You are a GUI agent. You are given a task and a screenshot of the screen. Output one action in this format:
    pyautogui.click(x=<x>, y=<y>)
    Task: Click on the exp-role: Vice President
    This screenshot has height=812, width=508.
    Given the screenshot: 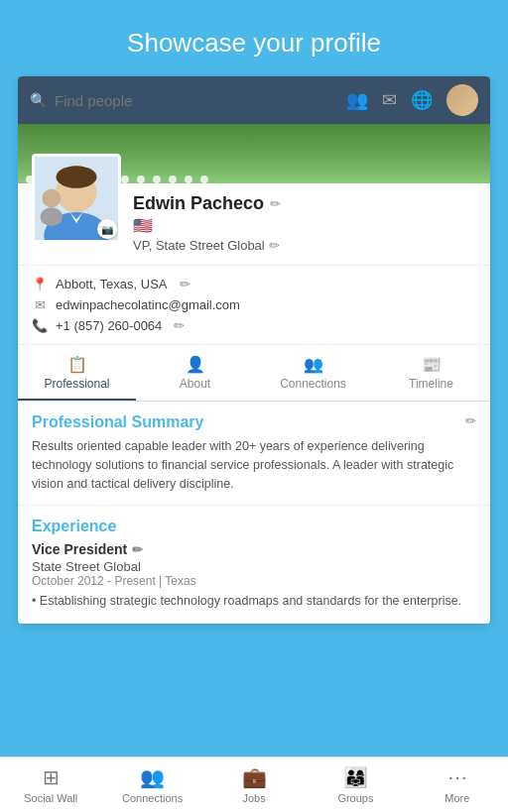 What is the action you would take?
    pyautogui.click(x=79, y=549)
    